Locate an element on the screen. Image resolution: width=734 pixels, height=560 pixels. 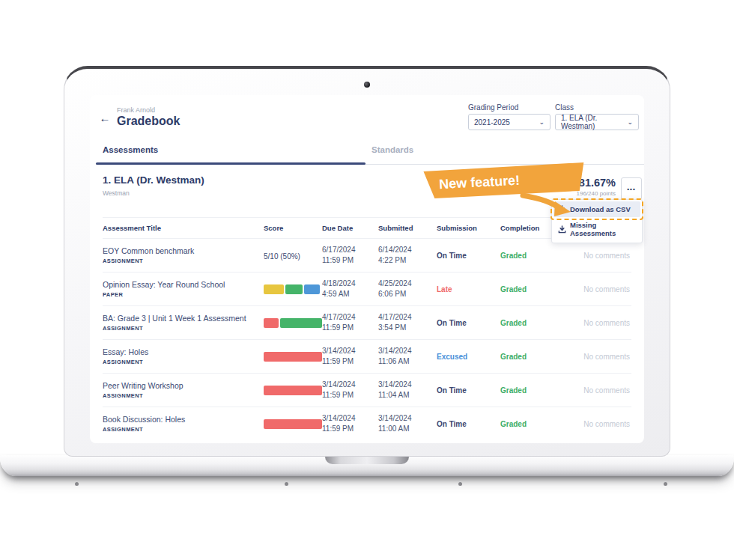
assessment-title: Opinion Essay: Year Round School is located at coordinates (183, 285).